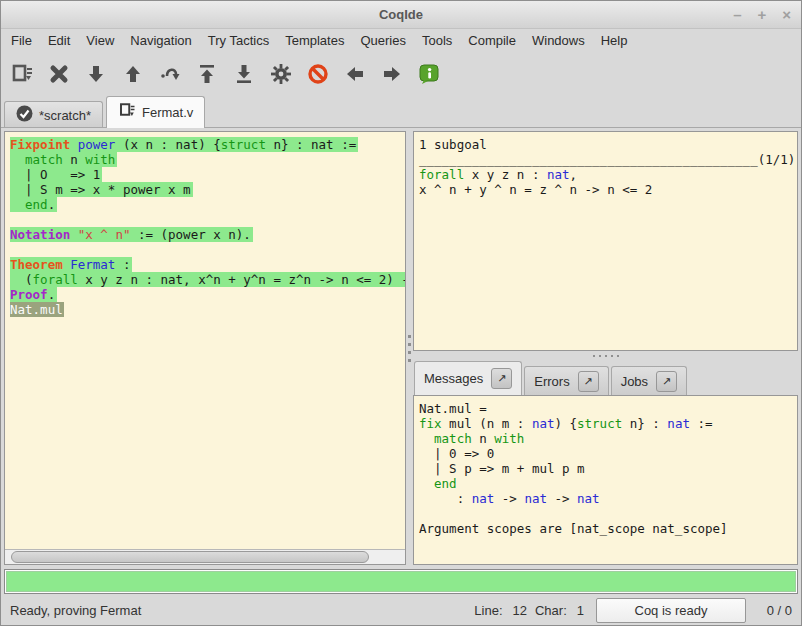 The height and width of the screenshot is (626, 802). What do you see at coordinates (401, 15) in the screenshot?
I see `titlebar: CoqIde – + ×` at bounding box center [401, 15].